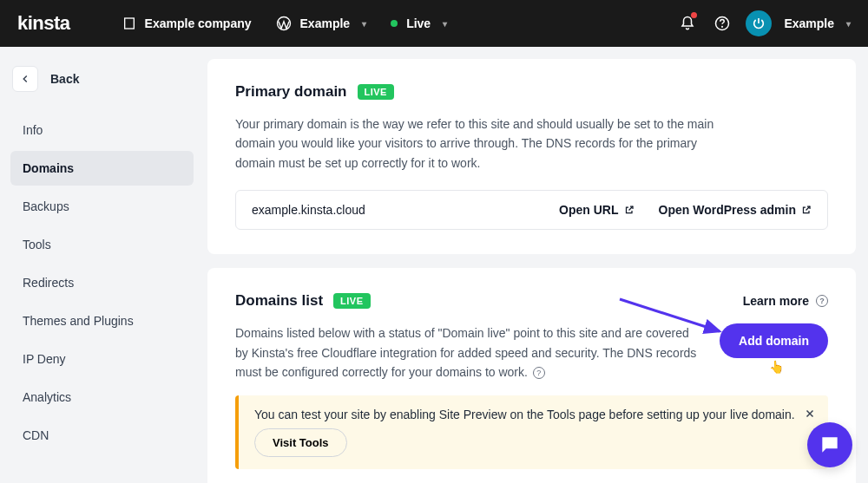  Describe the element at coordinates (830, 445) in the screenshot. I see `chat-icon` at that location.